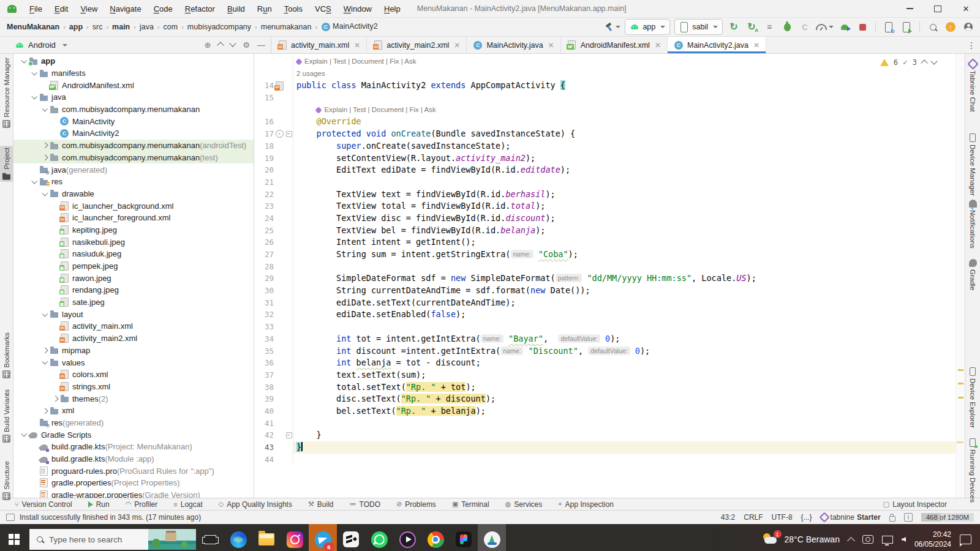 This screenshot has width=980, height=551. Describe the element at coordinates (614, 45) in the screenshot. I see `tab-androidmanifest-xml: MFAndroidManifest.xml✕` at that location.